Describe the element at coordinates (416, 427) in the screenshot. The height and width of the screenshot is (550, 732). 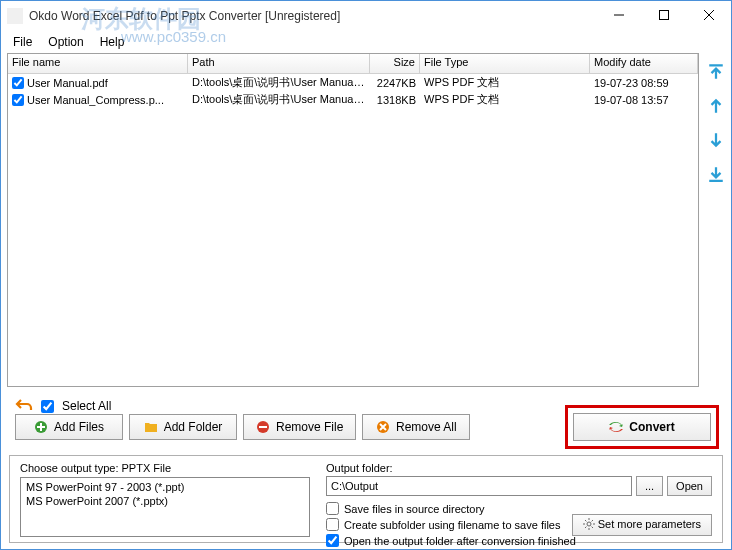
I see `remove-all-button: Remove All` at that location.